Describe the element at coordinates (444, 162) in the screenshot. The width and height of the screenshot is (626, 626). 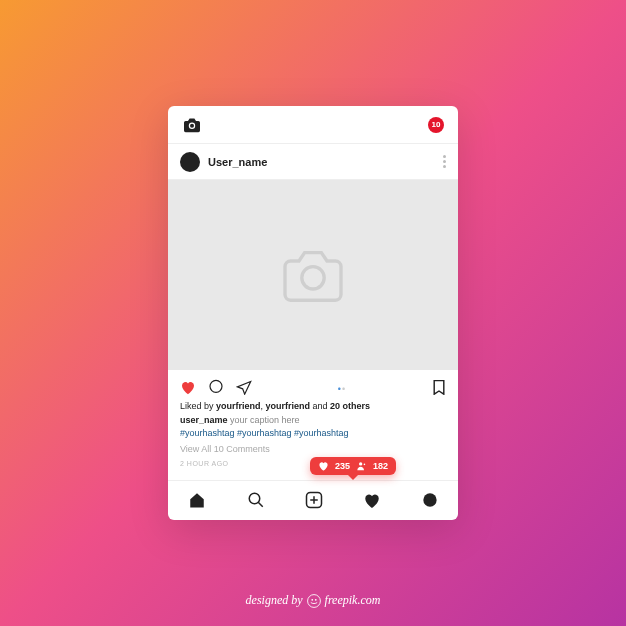
I see `more-options-icon` at that location.